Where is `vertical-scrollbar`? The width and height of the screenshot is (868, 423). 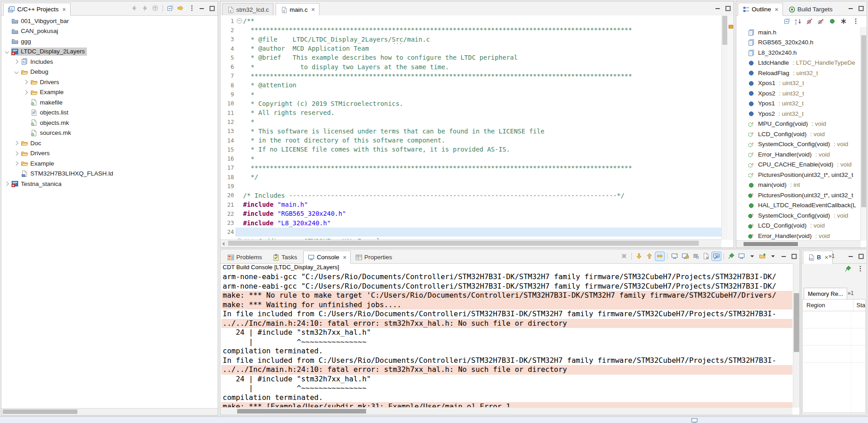 vertical-scrollbar is located at coordinates (725, 128).